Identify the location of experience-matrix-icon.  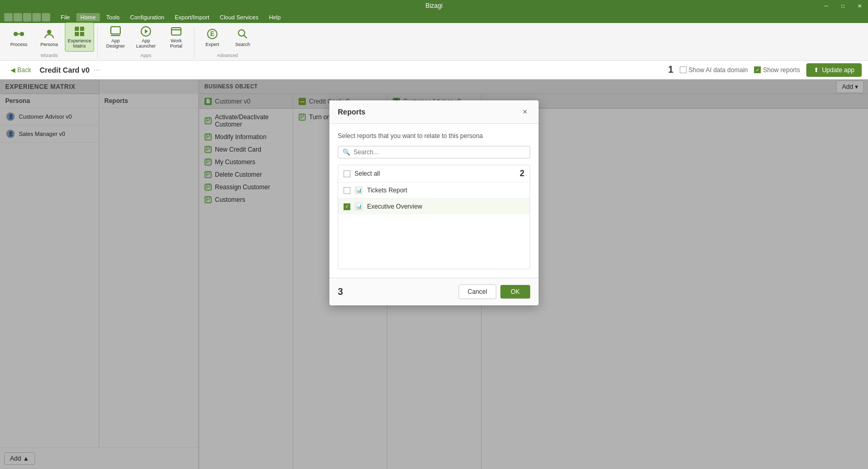
(79, 31).